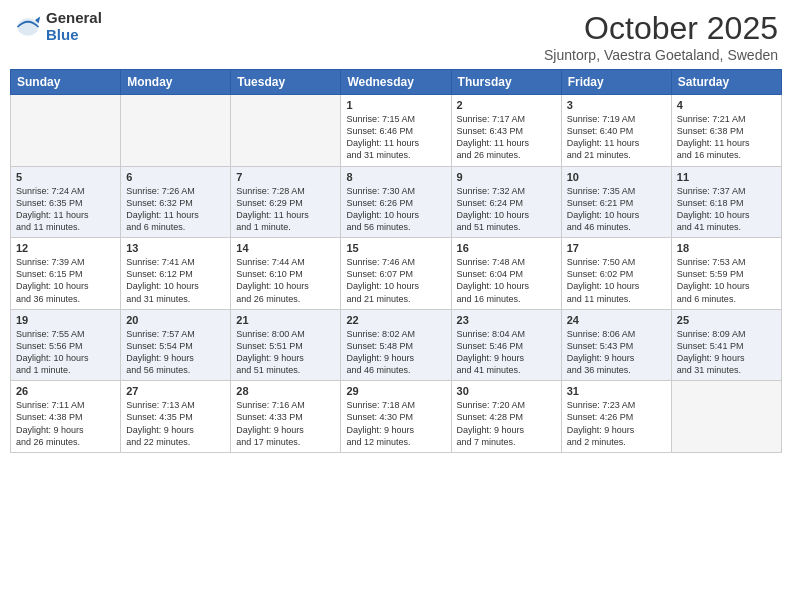 The image size is (792, 612). Describe the element at coordinates (616, 177) in the screenshot. I see `day-number: 10` at that location.